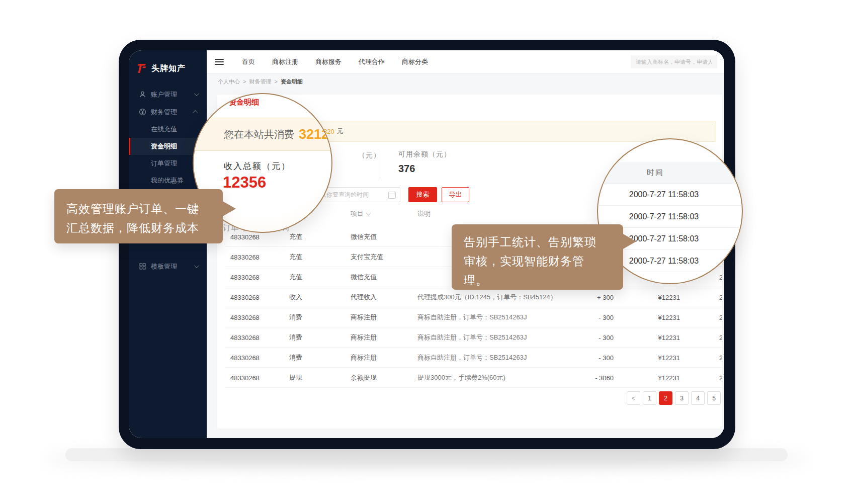  Describe the element at coordinates (474, 297) in the screenshot. I see `table-row: 48330268收入代理收入代理提成300元（ID:1245，订单号：SB451…` at that location.